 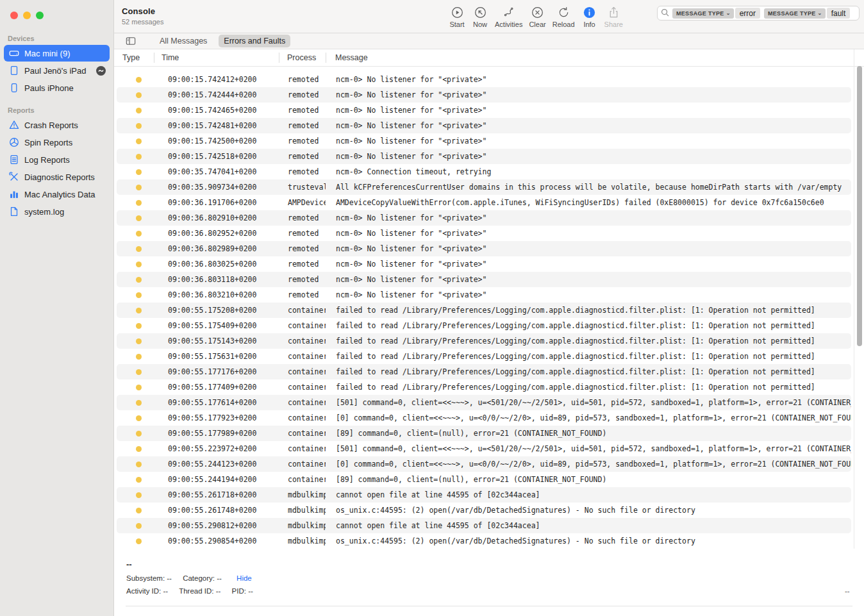 What do you see at coordinates (484, 403) in the screenshot?
I see `log-row: 09:00:55.177614+0200 container [501] com…` at bounding box center [484, 403].